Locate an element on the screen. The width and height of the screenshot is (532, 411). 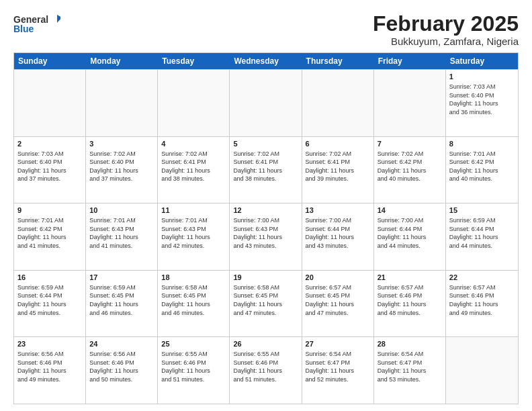
cal-cell: 5Sunrise: 7:02 AM Sunset: 6:41 PM Daylig… is located at coordinates (266, 171).